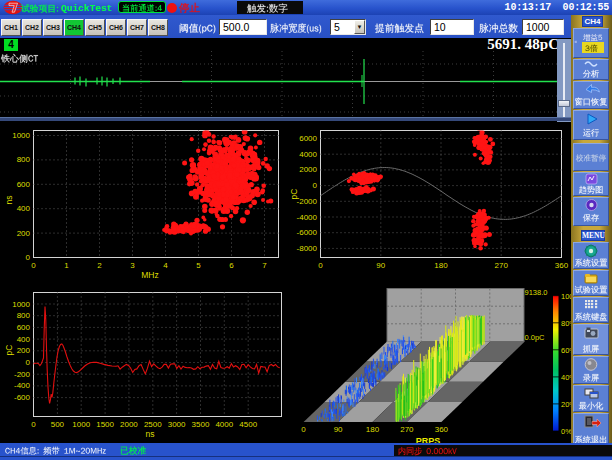 This screenshot has width=612, height=460. I want to click on svg-text: 4, so click(166, 266).